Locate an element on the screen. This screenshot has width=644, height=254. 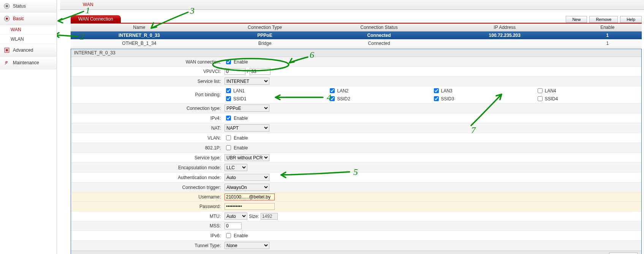
col-enable: Enable is located at coordinates (608, 27).